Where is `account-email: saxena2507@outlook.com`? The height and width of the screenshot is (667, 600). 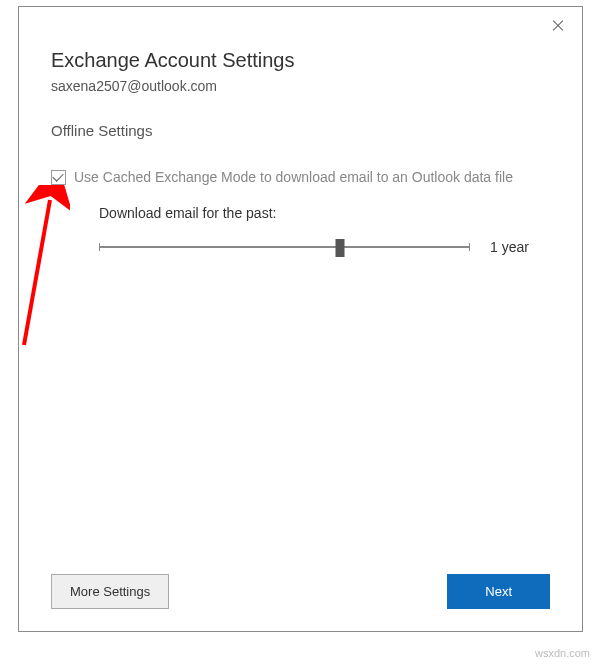
account-email: saxena2507@outlook.com is located at coordinates (300, 86).